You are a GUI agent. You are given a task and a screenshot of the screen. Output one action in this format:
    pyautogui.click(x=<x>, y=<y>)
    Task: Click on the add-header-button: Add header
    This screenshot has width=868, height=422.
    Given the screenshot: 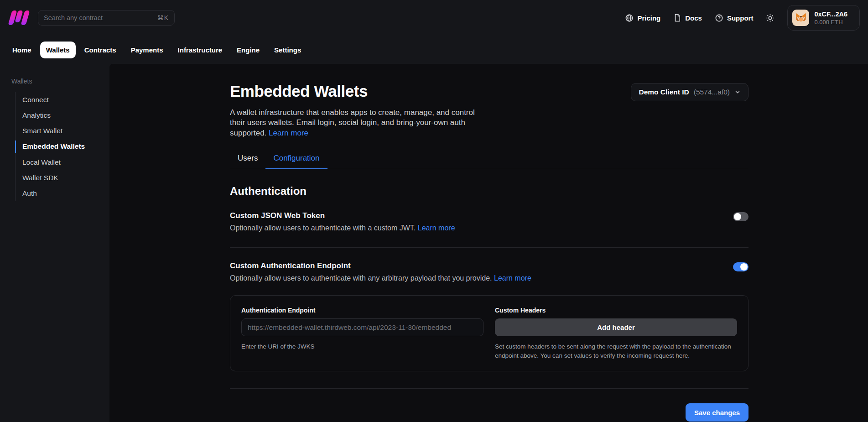 What is the action you would take?
    pyautogui.click(x=616, y=328)
    